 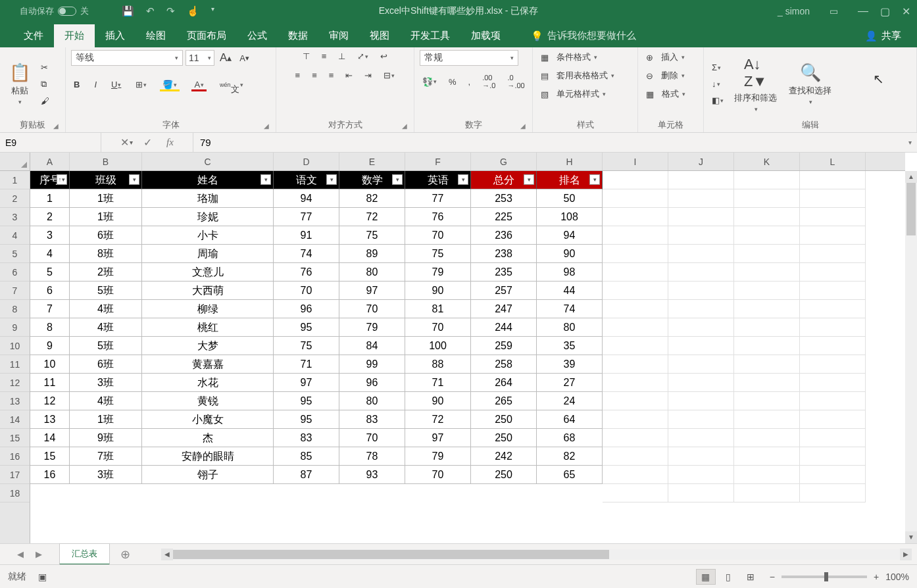 What do you see at coordinates (208, 199) in the screenshot?
I see `table-cell: 珞珈` at bounding box center [208, 199].